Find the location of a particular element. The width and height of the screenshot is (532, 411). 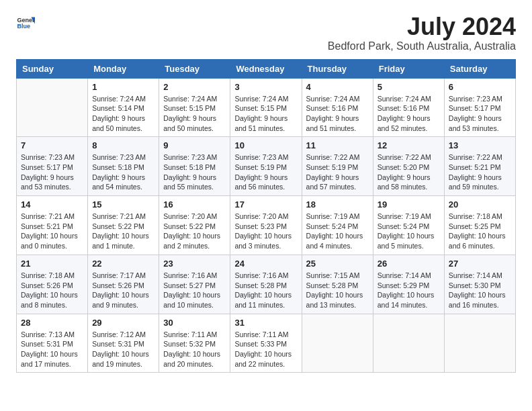

sunrise-text: Sunrise: 7:15 AM is located at coordinates (337, 275).